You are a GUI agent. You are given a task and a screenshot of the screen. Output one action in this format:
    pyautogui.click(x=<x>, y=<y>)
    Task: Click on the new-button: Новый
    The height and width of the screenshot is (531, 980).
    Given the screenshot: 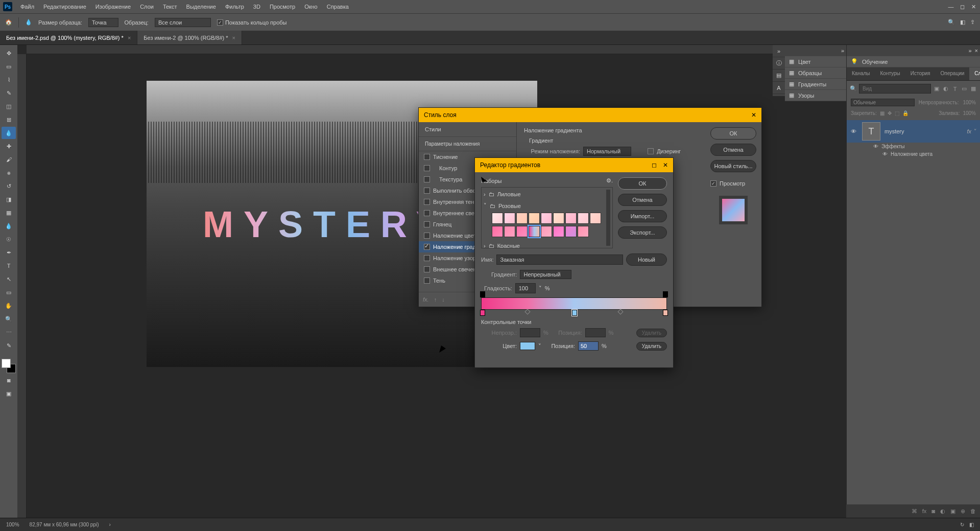 What is the action you would take?
    pyautogui.click(x=647, y=260)
    